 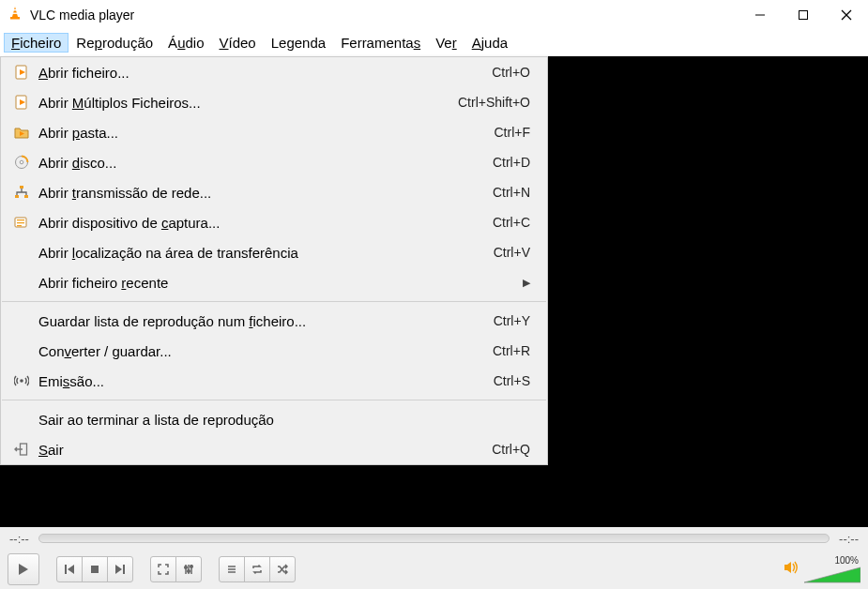 I want to click on stream-icon, so click(x=22, y=381).